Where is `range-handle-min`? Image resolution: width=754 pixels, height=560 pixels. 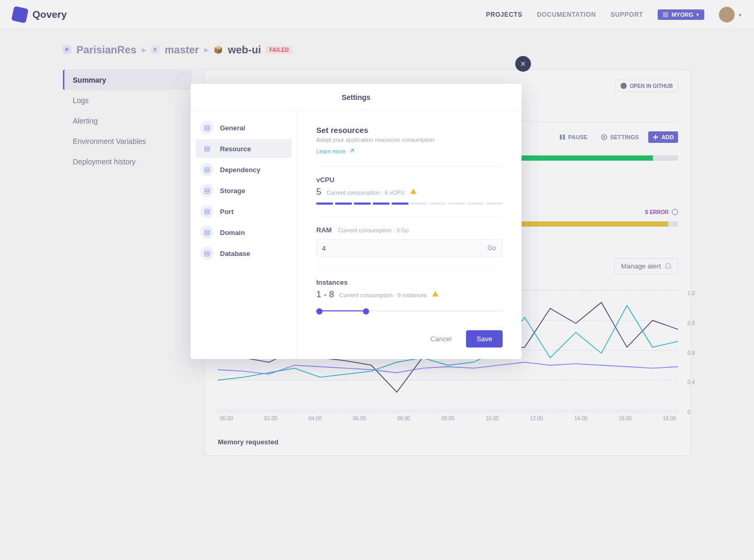 range-handle-min is located at coordinates (319, 311).